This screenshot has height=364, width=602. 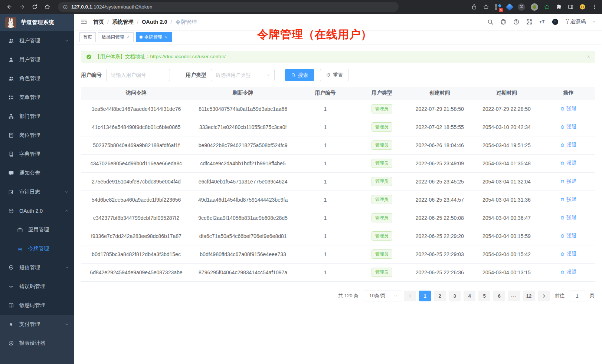 I want to click on address-bar: 127.0.0.1:1024/system/oauth2/token, so click(x=228, y=7).